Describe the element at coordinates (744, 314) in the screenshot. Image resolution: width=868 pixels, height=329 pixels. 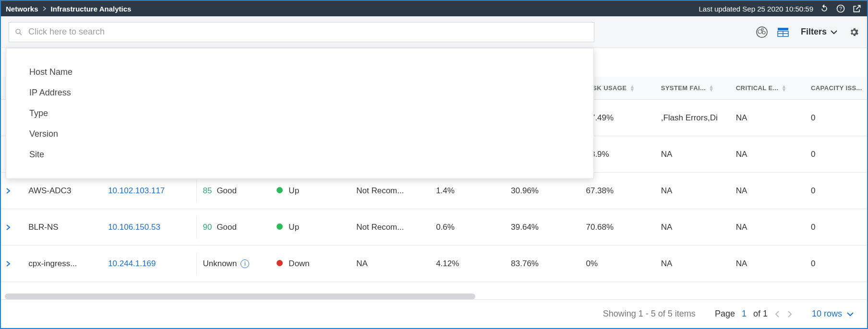
I see `page-current: 1` at that location.